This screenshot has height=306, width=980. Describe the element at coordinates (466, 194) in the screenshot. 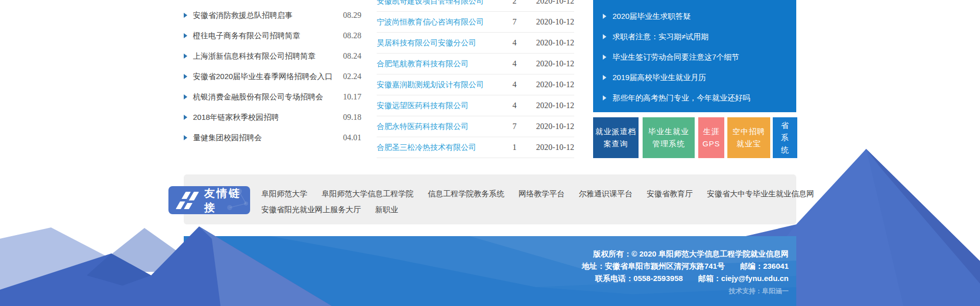

I see `friendly-link: 信息工程学院教务系统` at that location.